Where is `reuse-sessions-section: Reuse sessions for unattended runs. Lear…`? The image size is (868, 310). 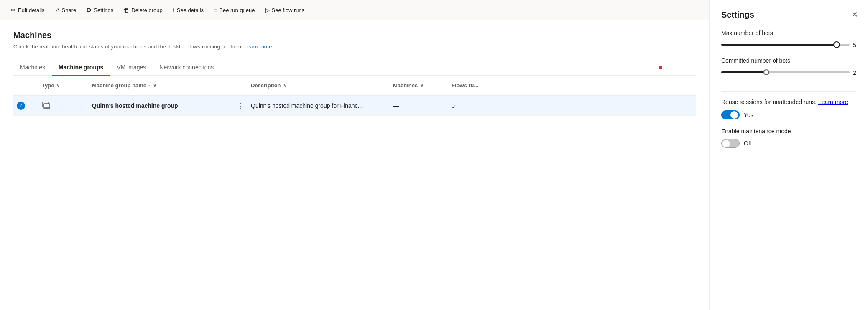
reuse-sessions-section: Reuse sessions for unattended runs. Lear… is located at coordinates (789, 109).